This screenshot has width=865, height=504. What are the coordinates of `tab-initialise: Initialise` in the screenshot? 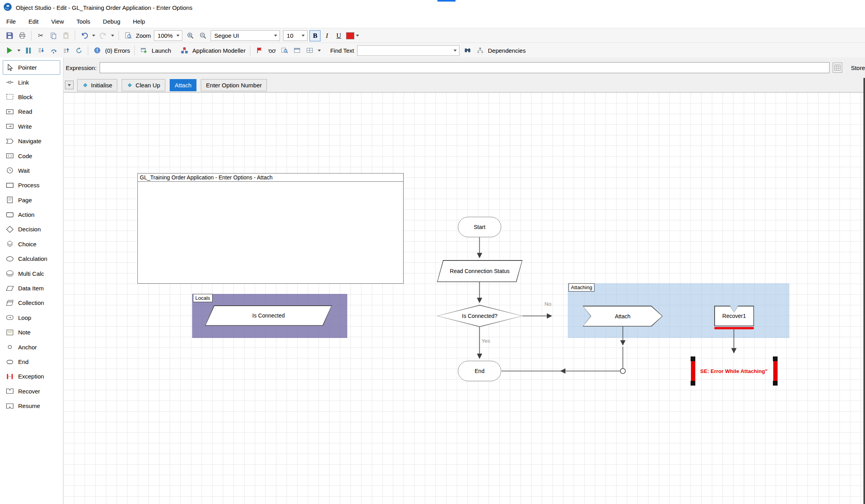 It's located at (97, 85).